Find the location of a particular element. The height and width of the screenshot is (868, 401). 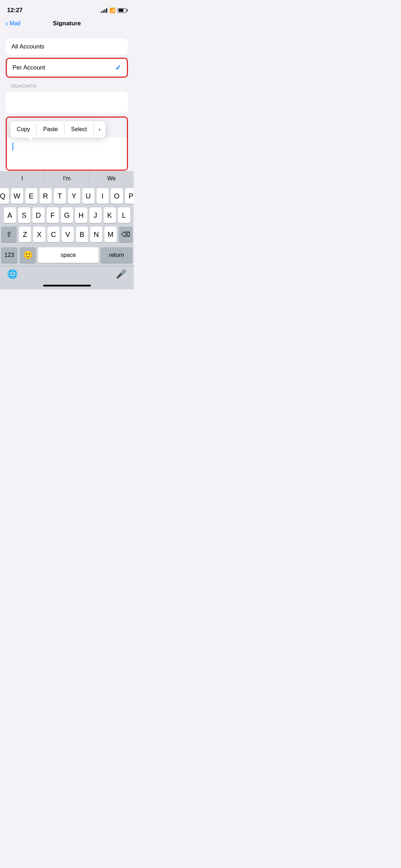

key-t: T is located at coordinates (60, 196).